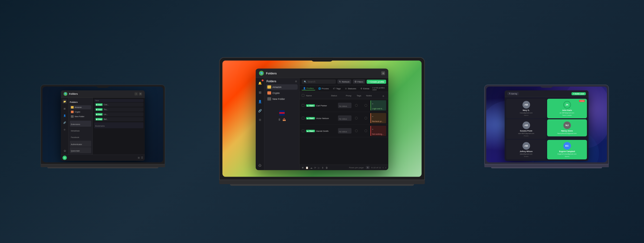  What do you see at coordinates (567, 105) in the screenshot?
I see `user-avatar-john: JK` at bounding box center [567, 105].